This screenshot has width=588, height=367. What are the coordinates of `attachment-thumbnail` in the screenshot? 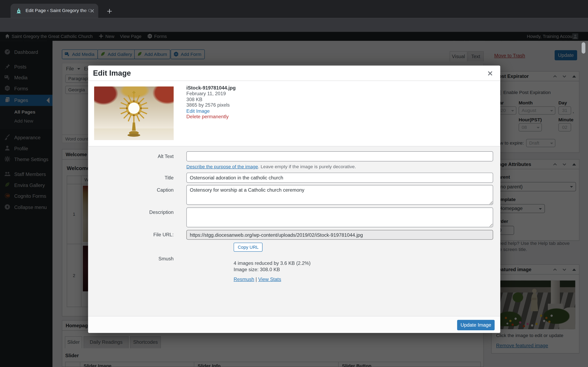 It's located at (134, 113).